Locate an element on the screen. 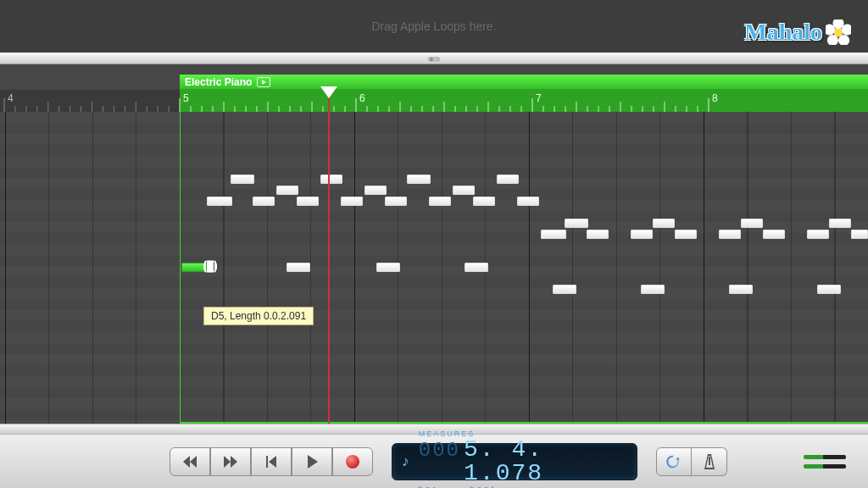 This screenshot has height=488, width=868. rewind-button is located at coordinates (190, 462).